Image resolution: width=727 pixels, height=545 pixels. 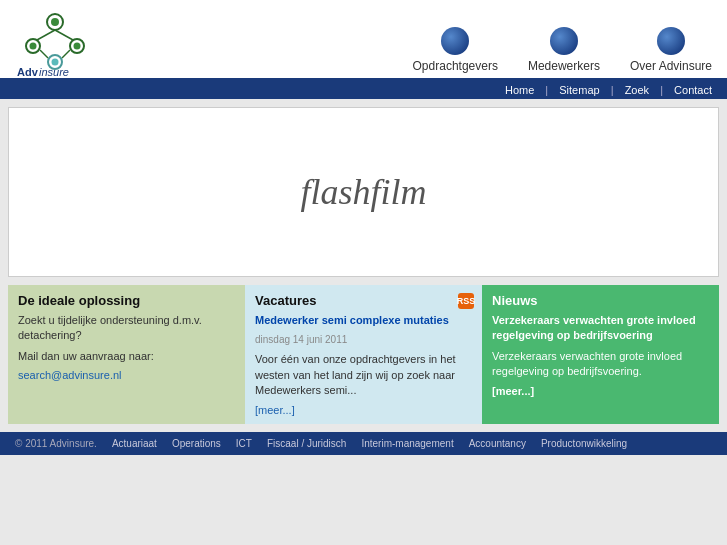 What do you see at coordinates (364, 340) in the screenshot?
I see `vacature-date: dinsdag 14 juni 2011` at bounding box center [364, 340].